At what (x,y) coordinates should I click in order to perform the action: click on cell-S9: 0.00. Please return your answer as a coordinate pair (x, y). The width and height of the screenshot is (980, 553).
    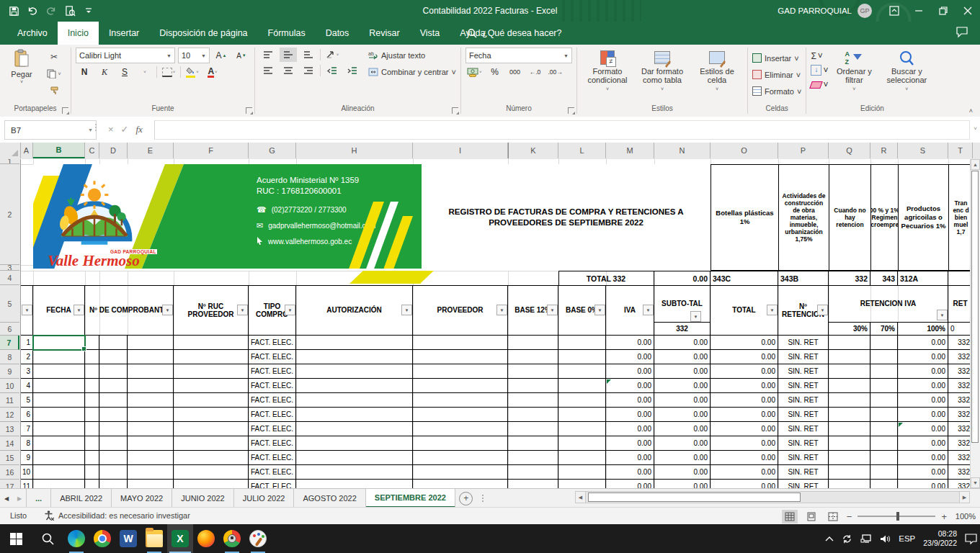
    Looking at the image, I should click on (923, 372).